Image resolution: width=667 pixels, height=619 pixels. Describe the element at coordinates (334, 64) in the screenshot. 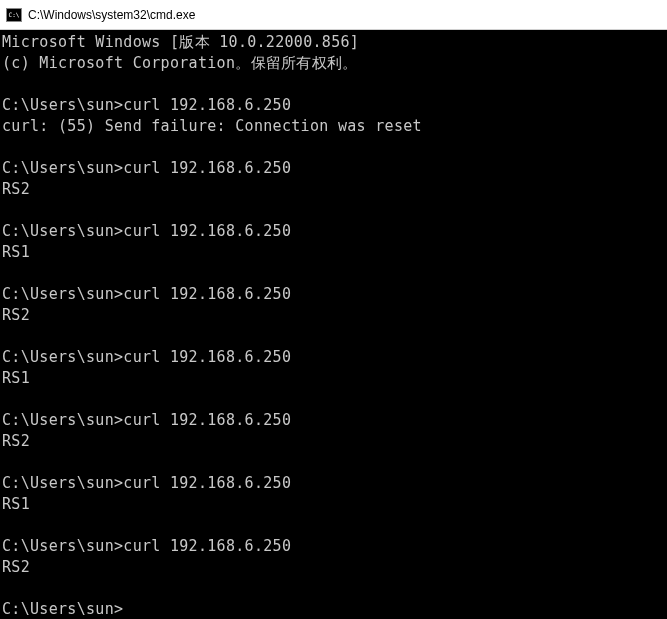

I see `terminal-line: (c) Microsoft Corporation。保留所有权利。` at that location.